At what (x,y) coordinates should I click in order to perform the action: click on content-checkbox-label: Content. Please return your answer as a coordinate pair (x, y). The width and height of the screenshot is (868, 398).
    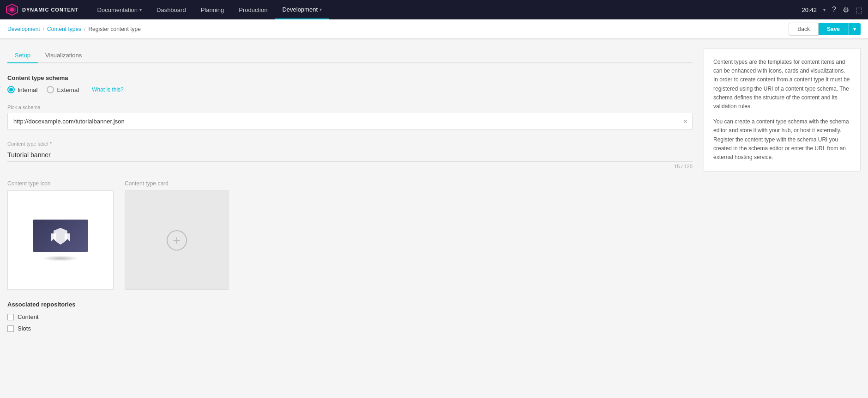
    Looking at the image, I should click on (28, 317).